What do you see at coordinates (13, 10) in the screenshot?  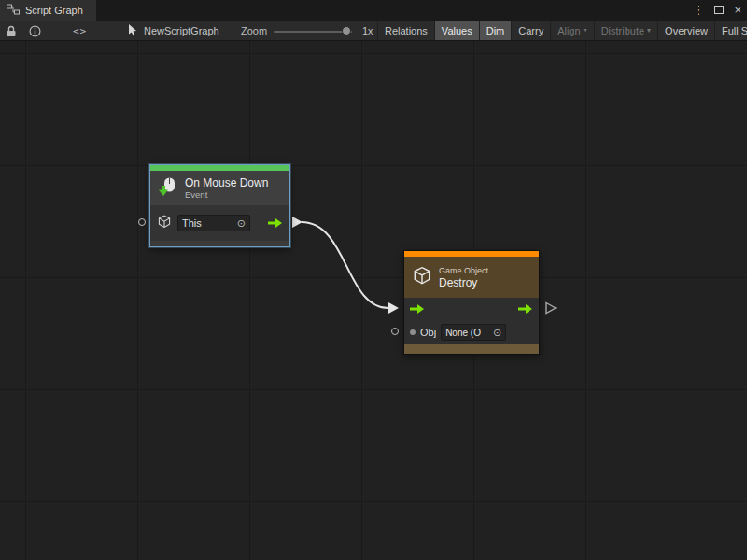 I see `script-graph-icon` at bounding box center [13, 10].